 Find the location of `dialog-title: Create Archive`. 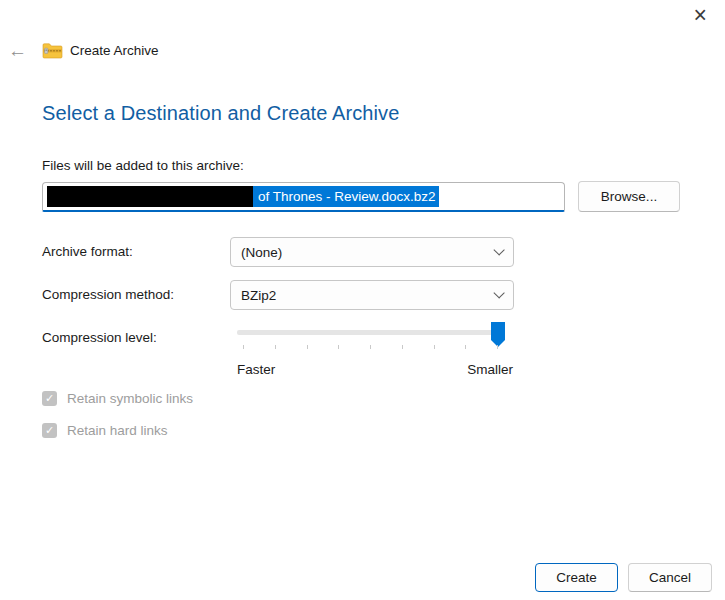

dialog-title: Create Archive is located at coordinates (114, 50).